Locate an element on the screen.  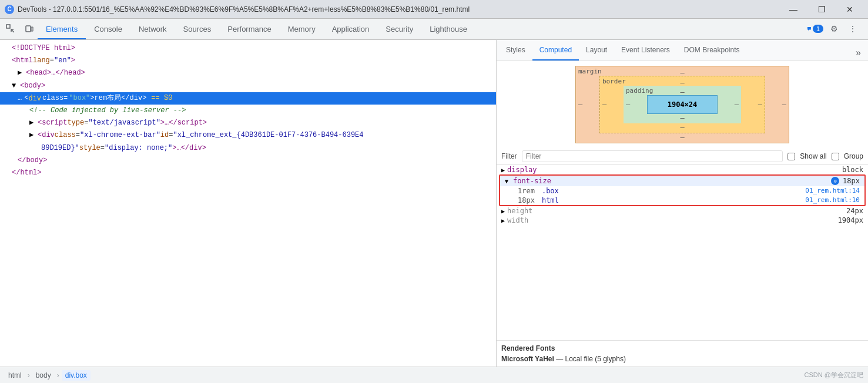
tab-computed: Computed is located at coordinates (556, 51).